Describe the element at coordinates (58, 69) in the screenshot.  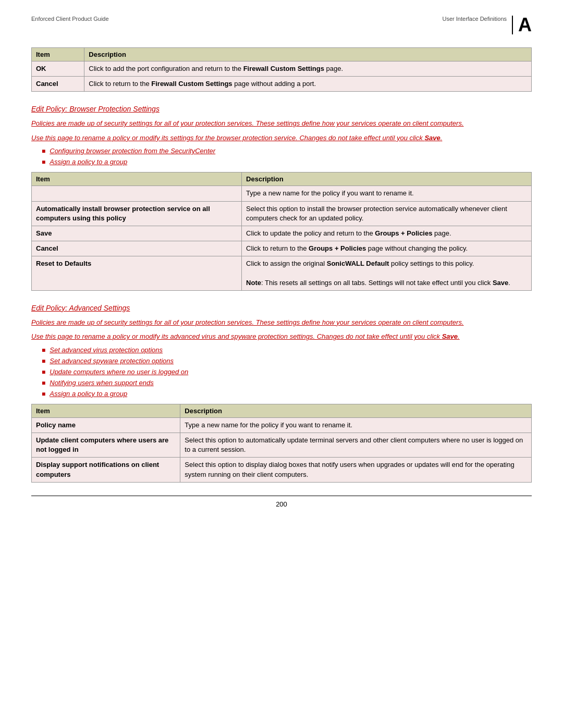
I see `table1-row1-item: OK` at that location.